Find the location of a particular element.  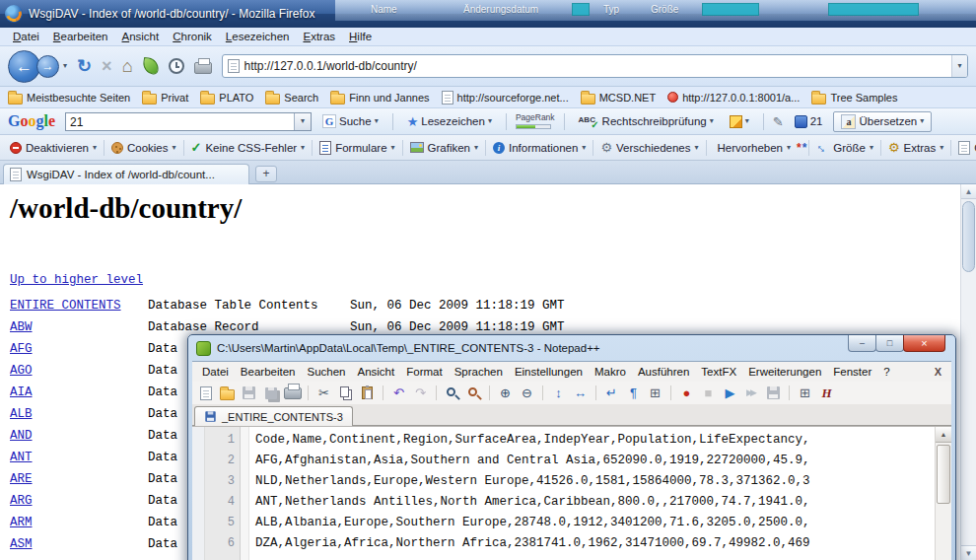

code-line: ANT,Netherlands Antilles,North America,C… is located at coordinates (595, 503).